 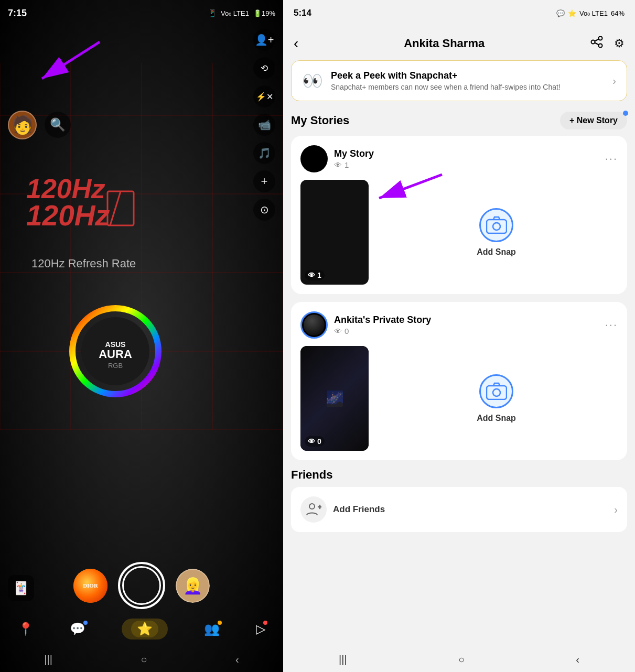 What do you see at coordinates (264, 125) in the screenshot?
I see `top-right-controls: 👤+ ⟲ ⚡✕ 📹 🎵 + ⊙` at bounding box center [264, 125].